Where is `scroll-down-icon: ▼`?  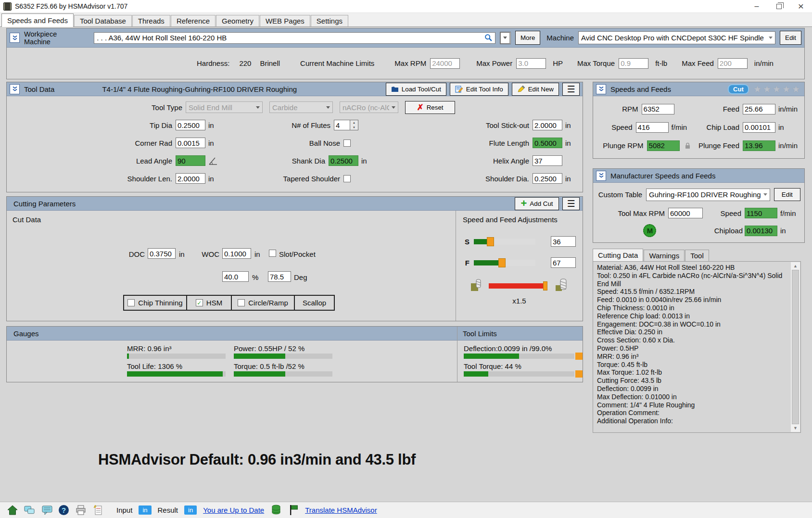
scroll-down-icon: ▼ is located at coordinates (796, 428).